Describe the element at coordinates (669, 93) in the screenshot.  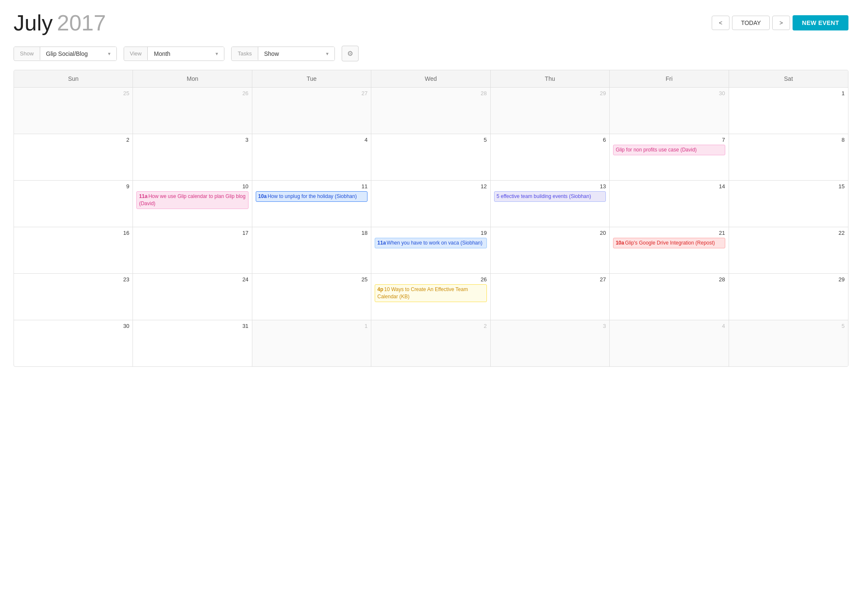
I see `date-number: 30` at that location.